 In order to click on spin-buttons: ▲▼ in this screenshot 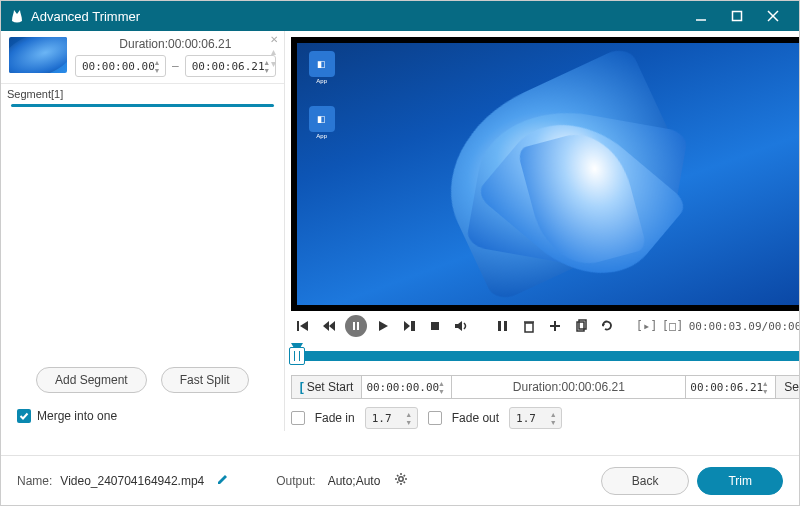, I will do `click(157, 66)`.